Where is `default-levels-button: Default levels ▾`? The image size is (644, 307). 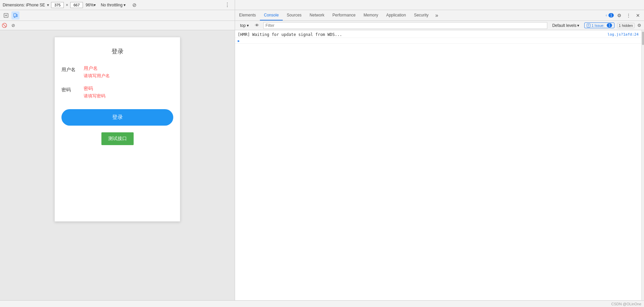 default-levels-button: Default levels ▾ is located at coordinates (566, 26).